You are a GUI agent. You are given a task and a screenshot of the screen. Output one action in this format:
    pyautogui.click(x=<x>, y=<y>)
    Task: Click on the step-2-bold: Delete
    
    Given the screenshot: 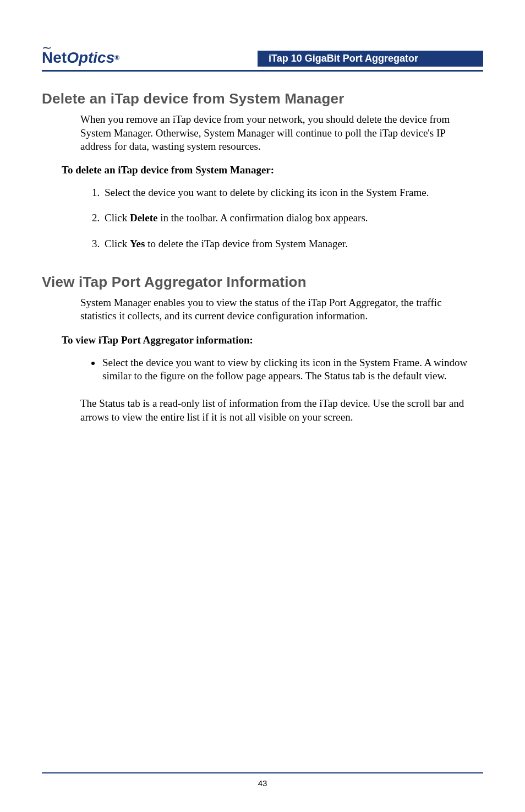 What is the action you would take?
    pyautogui.click(x=144, y=218)
    